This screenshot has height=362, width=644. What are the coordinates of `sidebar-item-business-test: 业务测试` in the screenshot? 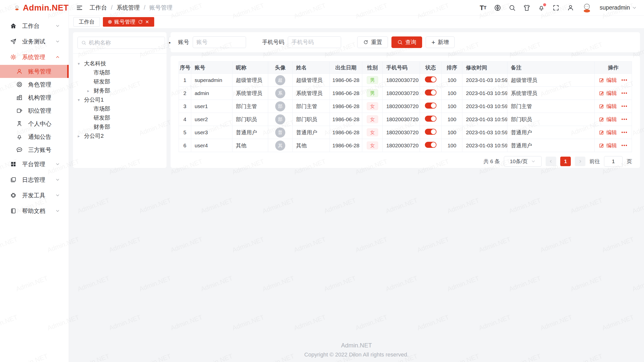 It's located at (34, 41).